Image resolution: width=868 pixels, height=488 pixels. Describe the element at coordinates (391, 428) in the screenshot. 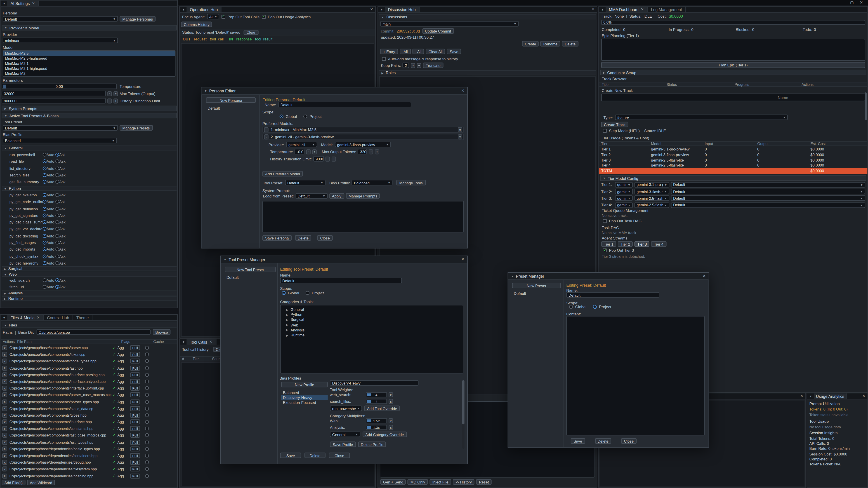

I see `remove-multiplier-button: x` at that location.